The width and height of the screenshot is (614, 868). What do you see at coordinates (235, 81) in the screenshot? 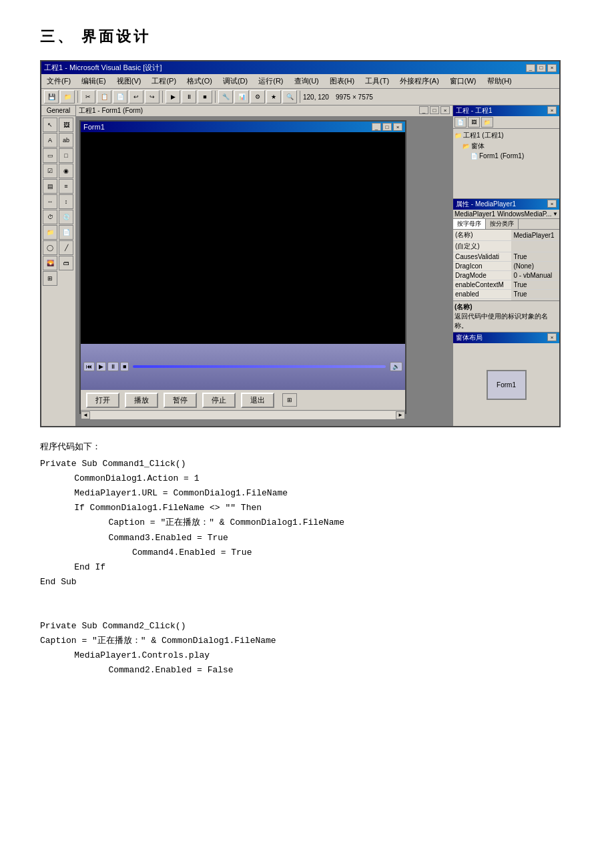
I see `menu-debug: 调试(D)` at bounding box center [235, 81].